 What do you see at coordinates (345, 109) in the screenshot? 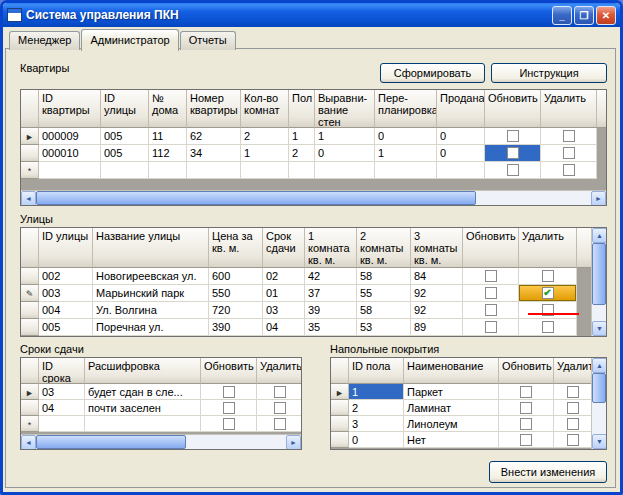
I see `column-header: Выравни- вание стен` at bounding box center [345, 109].